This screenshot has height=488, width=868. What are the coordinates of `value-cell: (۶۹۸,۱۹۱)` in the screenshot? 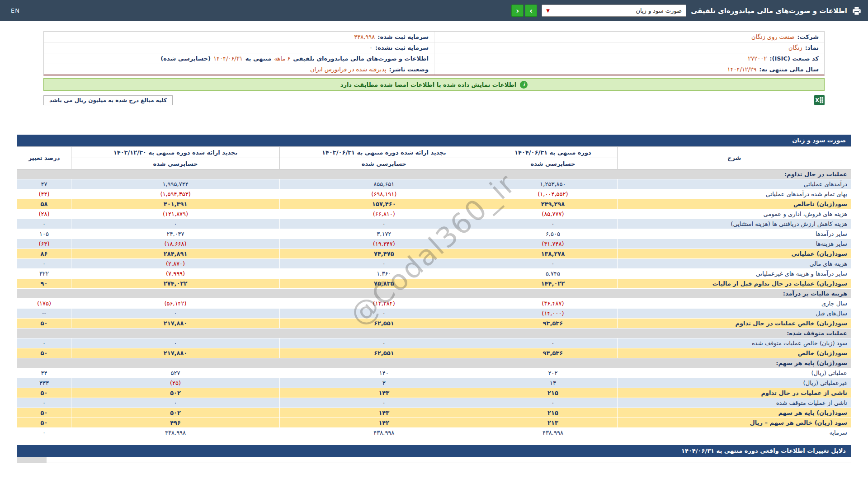 It's located at (384, 194).